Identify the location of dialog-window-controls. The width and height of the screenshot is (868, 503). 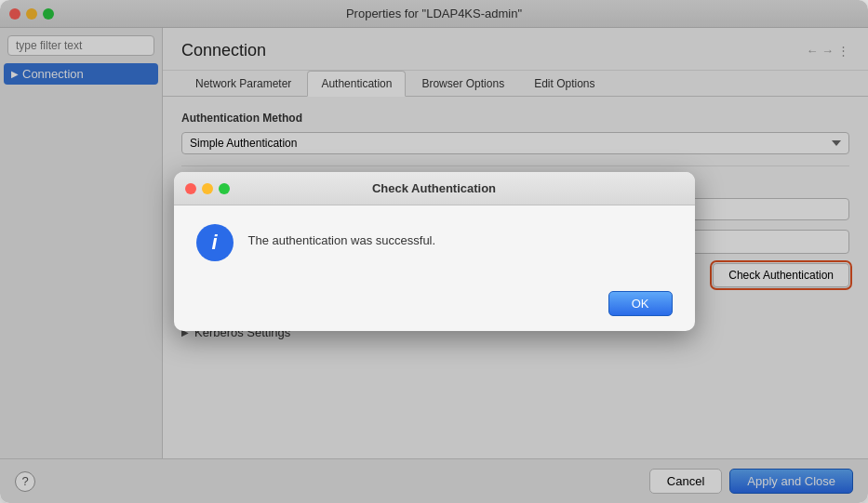
(207, 189).